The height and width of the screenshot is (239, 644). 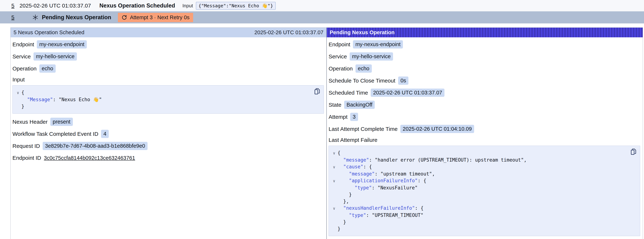 What do you see at coordinates (354, 117) in the screenshot?
I see `attempt-badge: 3` at bounding box center [354, 117].